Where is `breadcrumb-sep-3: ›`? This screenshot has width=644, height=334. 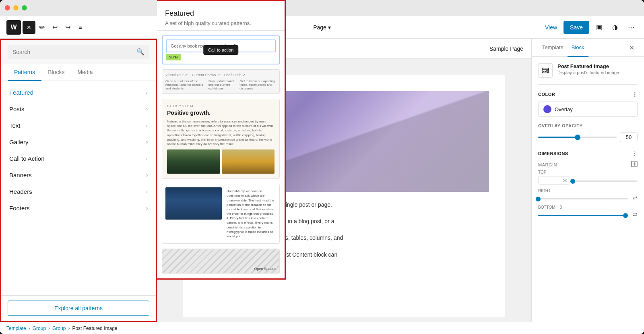
breadcrumb-sep-3: › is located at coordinates (69, 328).